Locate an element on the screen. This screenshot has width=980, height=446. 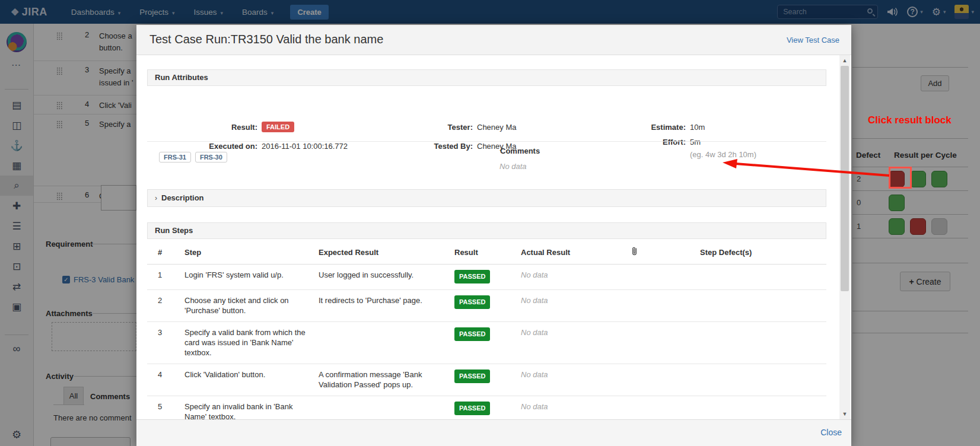
estimate-label: Estimate is located at coordinates (650, 127).